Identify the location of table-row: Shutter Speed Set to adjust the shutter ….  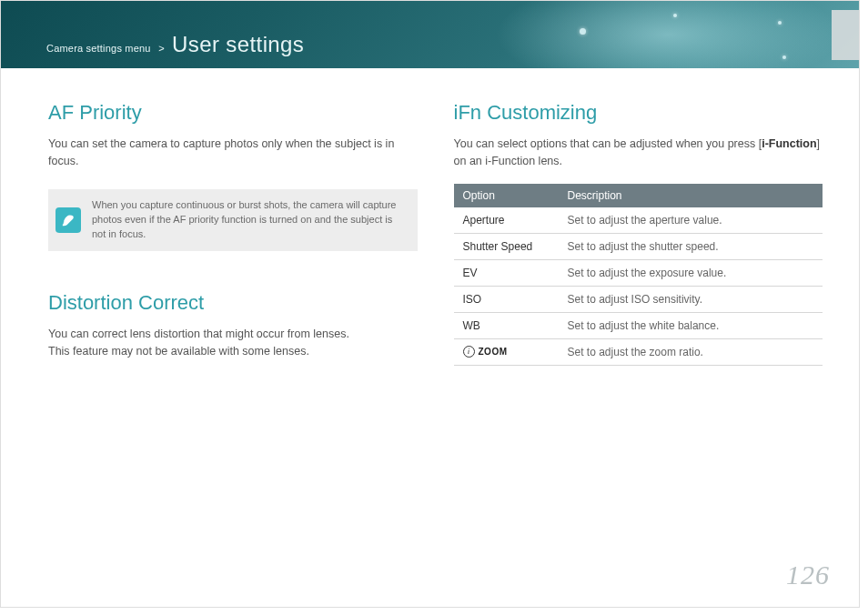
(639, 246).